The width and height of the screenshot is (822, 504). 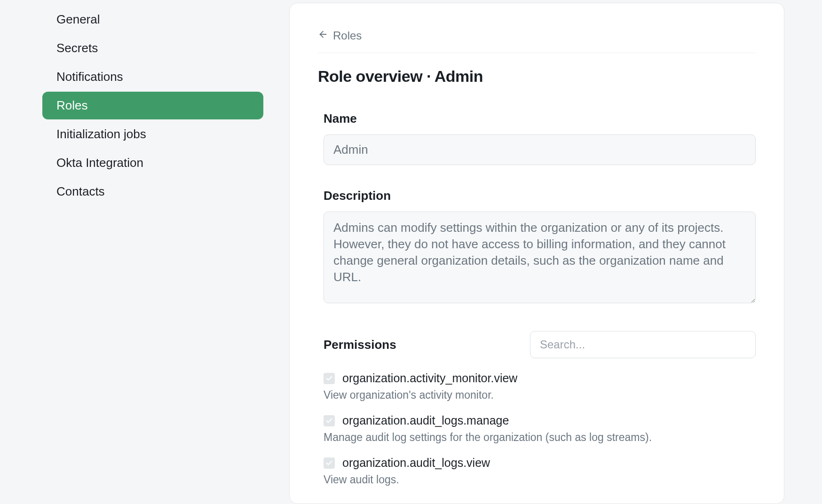 What do you see at coordinates (153, 105) in the screenshot?
I see `sidebar-item-roles: Roles` at bounding box center [153, 105].